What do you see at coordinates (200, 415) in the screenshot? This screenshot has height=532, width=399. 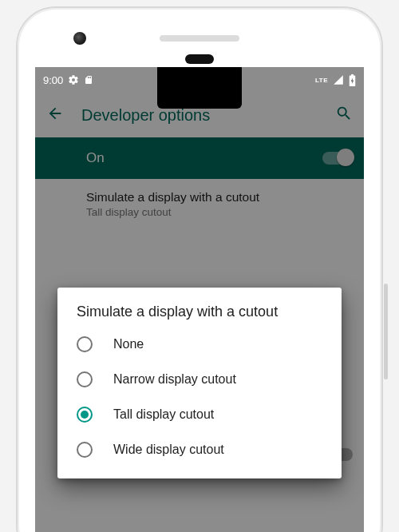 I see `radio-option-tall: Tall display cutout` at bounding box center [200, 415].